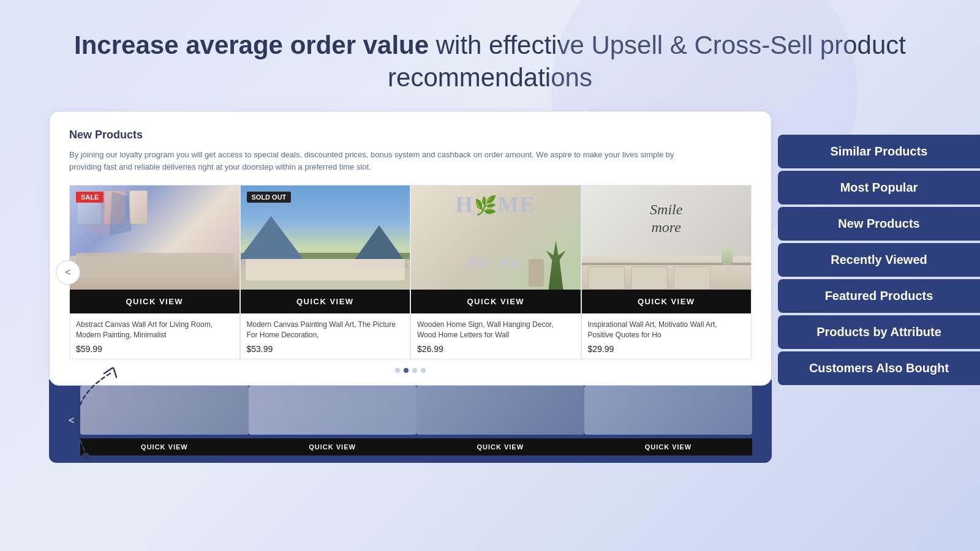 Image resolution: width=980 pixels, height=551 pixels. I want to click on product-image-2: SOLD OUT, so click(326, 238).